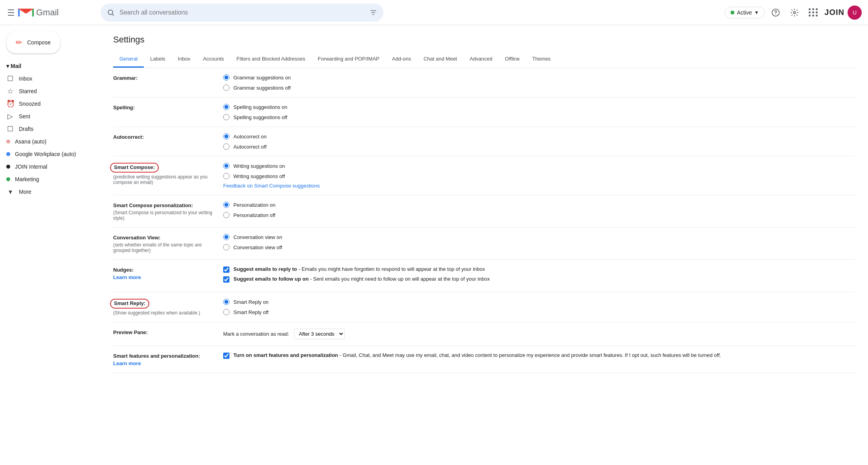  What do you see at coordinates (128, 59) in the screenshot?
I see `tab-general: General` at bounding box center [128, 59].